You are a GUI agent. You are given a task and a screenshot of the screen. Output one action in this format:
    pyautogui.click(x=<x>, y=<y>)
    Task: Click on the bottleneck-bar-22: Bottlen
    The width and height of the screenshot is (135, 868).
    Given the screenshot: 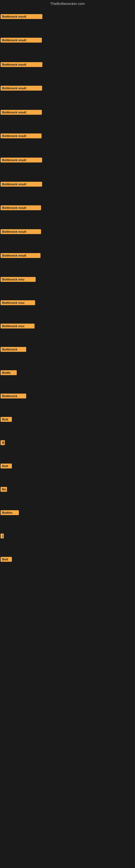 What is the action you would take?
    pyautogui.click(x=10, y=513)
    